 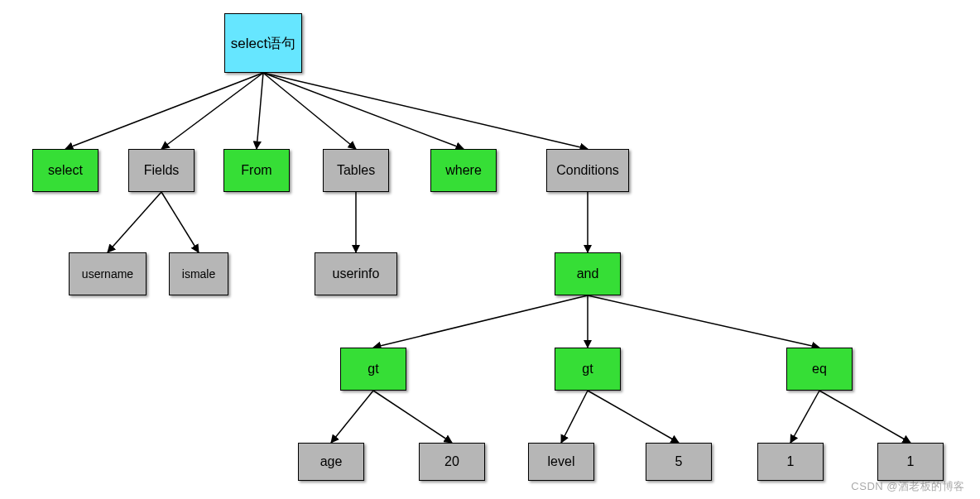 What do you see at coordinates (356, 170) in the screenshot?
I see `node-tables: Tables` at bounding box center [356, 170].